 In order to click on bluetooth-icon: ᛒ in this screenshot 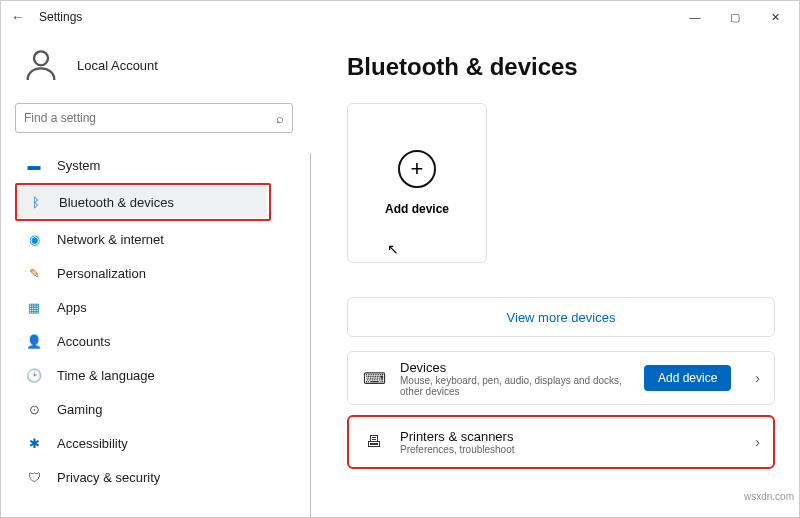, I will do `click(36, 202)`.